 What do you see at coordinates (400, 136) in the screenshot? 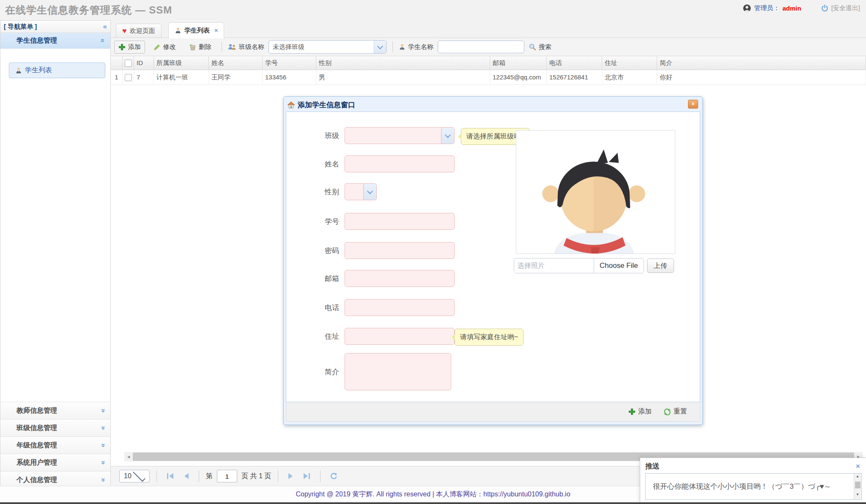
I see `class-combobox` at bounding box center [400, 136].